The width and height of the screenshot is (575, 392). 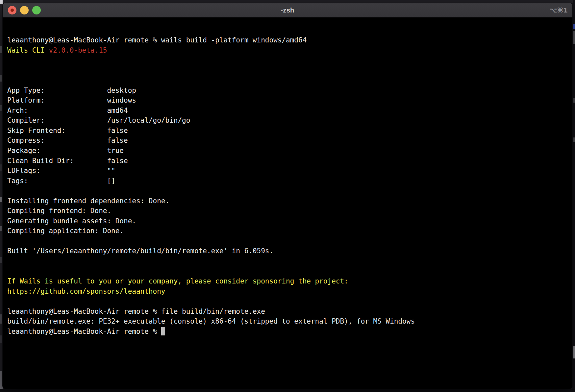 What do you see at coordinates (290, 322) in the screenshot?
I see `terminal-line: build/bin/remote.exe: PE32+ executable (…` at bounding box center [290, 322].